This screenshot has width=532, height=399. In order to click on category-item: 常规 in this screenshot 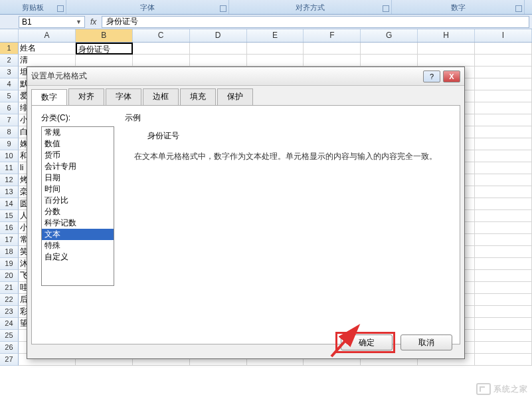, I will do `click(78, 133)`.